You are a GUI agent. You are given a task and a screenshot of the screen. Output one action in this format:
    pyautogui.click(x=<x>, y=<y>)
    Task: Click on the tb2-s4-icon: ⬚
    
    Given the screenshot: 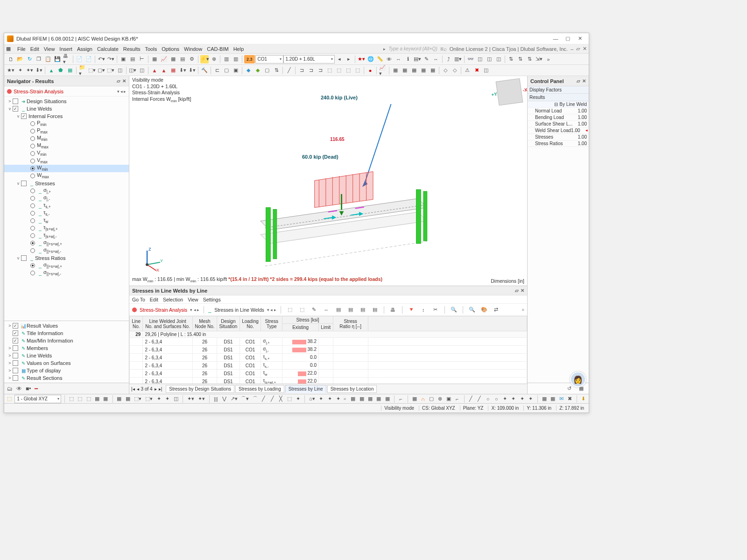 What is the action you would take?
    pyautogui.click(x=330, y=70)
    